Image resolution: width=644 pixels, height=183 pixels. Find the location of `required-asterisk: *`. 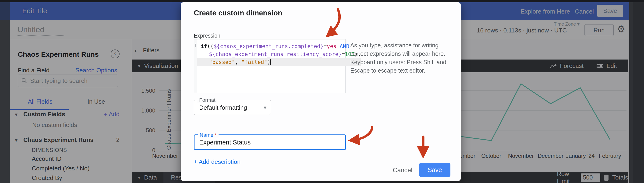

required-asterisk: * is located at coordinates (216, 135).